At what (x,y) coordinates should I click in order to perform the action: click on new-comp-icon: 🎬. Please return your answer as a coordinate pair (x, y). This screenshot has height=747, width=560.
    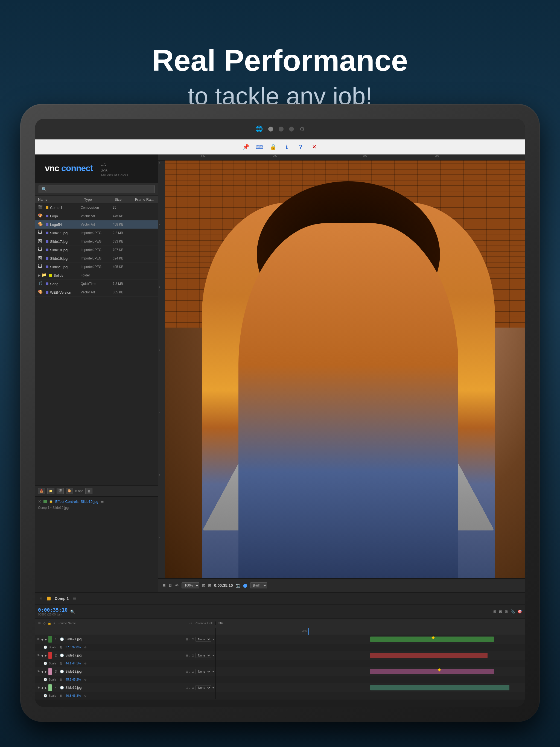
    Looking at the image, I should click on (60, 491).